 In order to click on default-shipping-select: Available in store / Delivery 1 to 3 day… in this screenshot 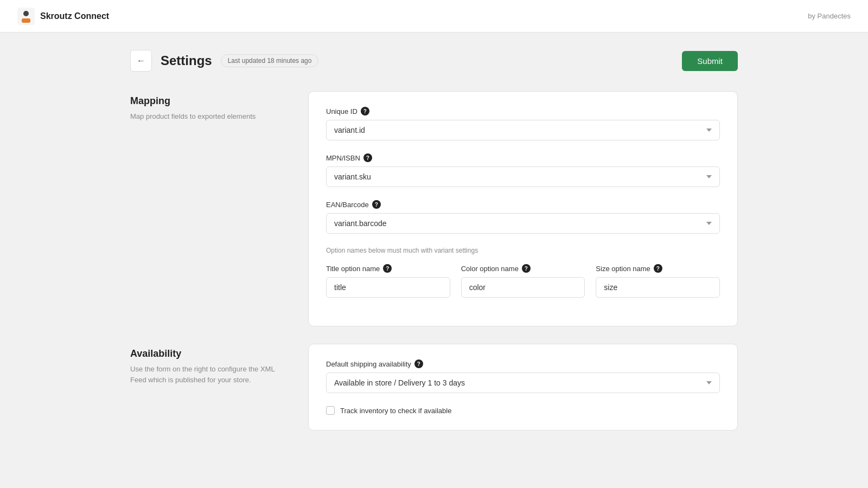, I will do `click(523, 383)`.